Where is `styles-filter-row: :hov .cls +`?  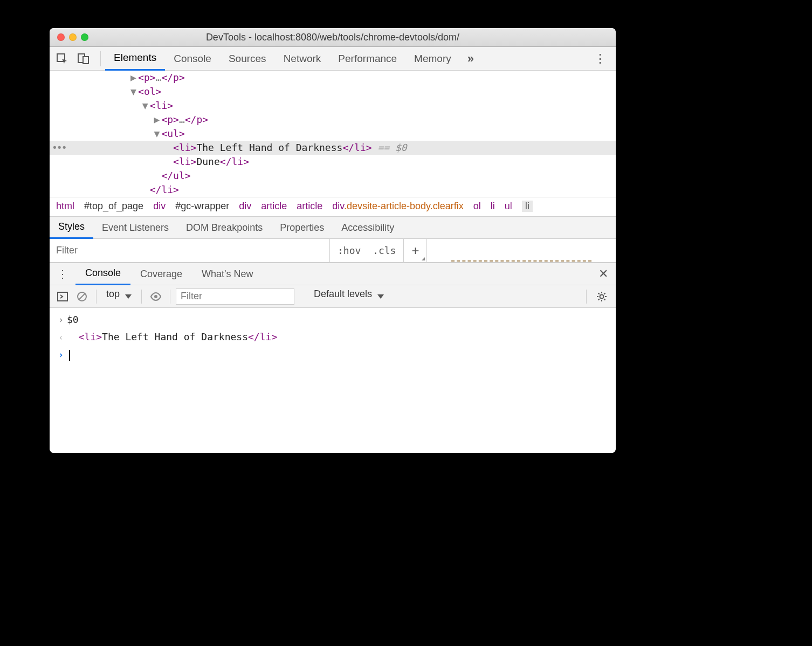
styles-filter-row: :hov .cls + is located at coordinates (333, 251).